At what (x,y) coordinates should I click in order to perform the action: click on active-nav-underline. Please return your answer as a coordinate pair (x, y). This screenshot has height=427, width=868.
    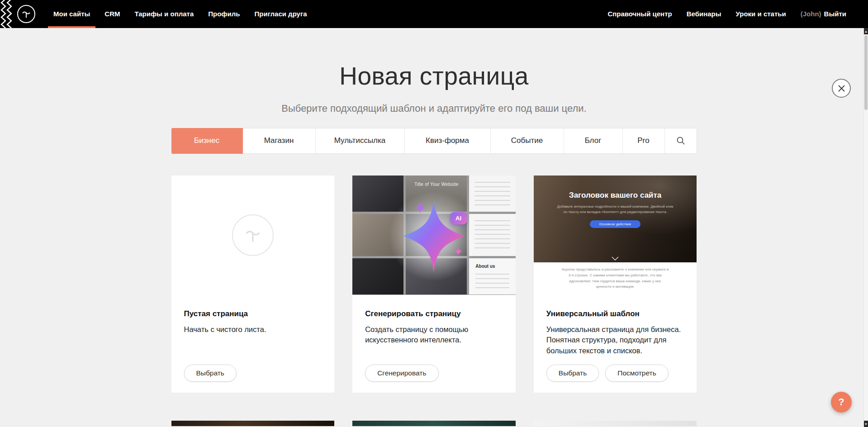
    Looking at the image, I should click on (71, 27).